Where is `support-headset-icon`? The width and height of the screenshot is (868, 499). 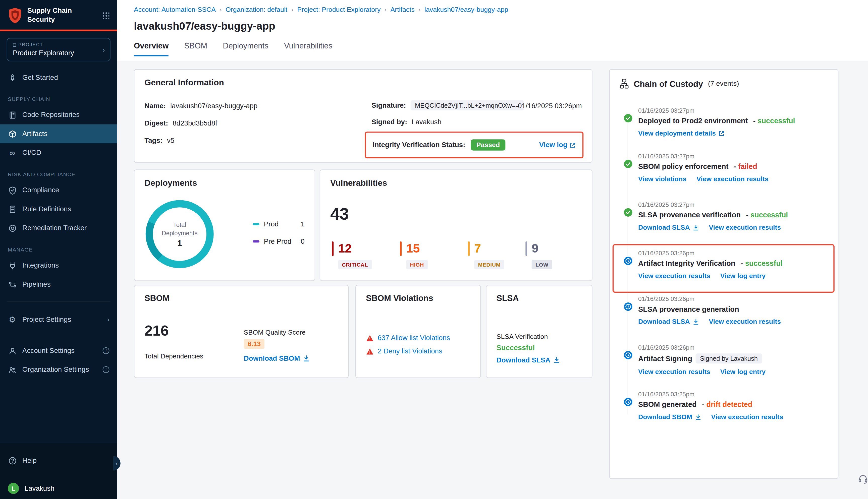 support-headset-icon is located at coordinates (863, 479).